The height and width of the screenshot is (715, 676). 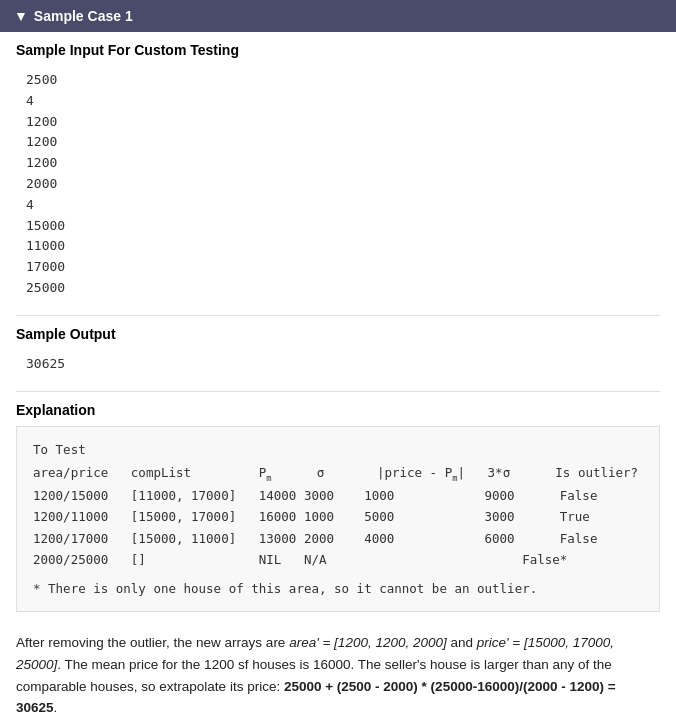 I want to click on input-line: 2500, so click(x=338, y=80).